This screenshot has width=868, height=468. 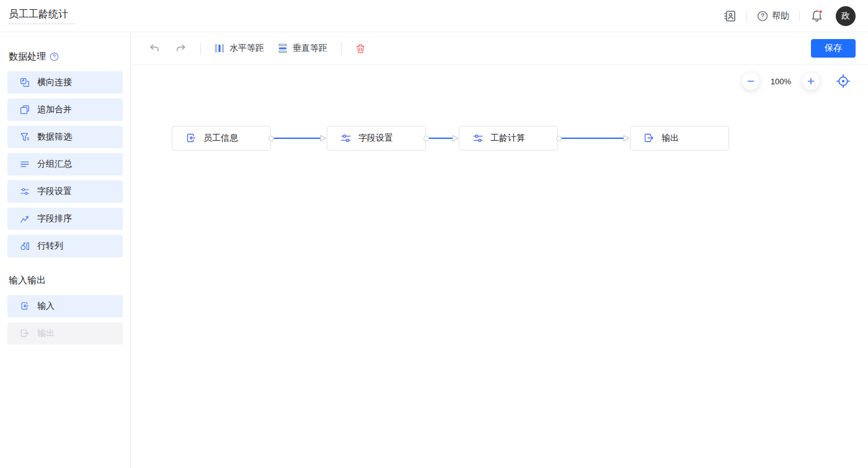 I want to click on zoom-level: 100%, so click(x=781, y=82).